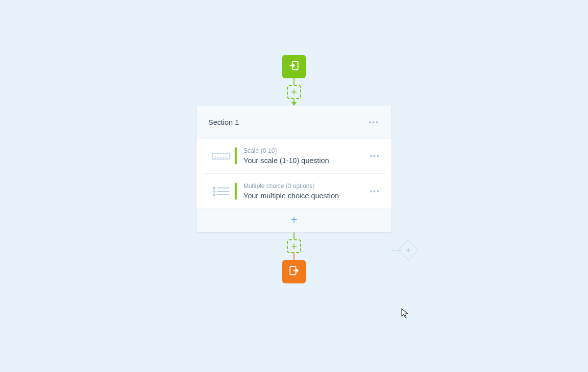  What do you see at coordinates (304, 151) in the screenshot?
I see `question-type-label: Scale (0-10)` at bounding box center [304, 151].